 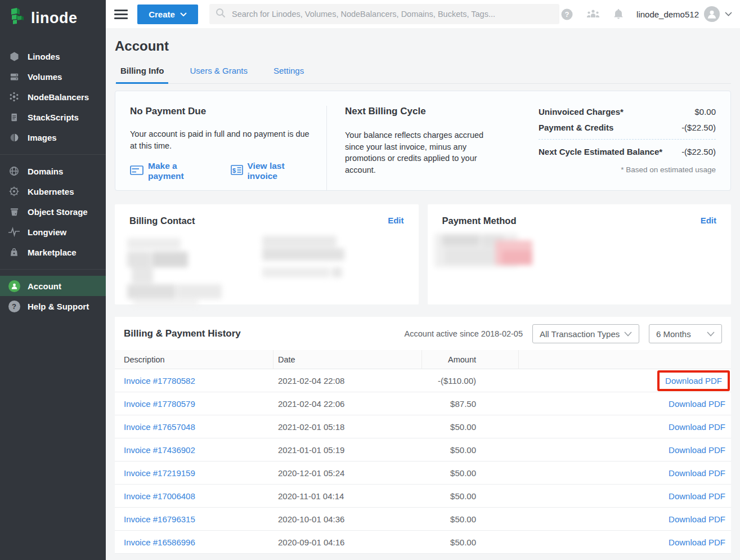 What do you see at coordinates (142, 73) in the screenshot?
I see `tab-billing-info: Billing Info` at bounding box center [142, 73].